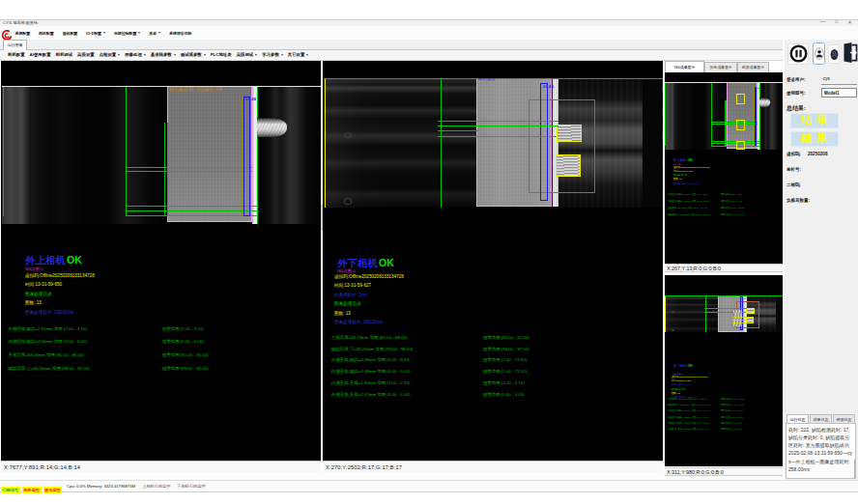  Describe the element at coordinates (731, 195) in the screenshot. I see `alarm-range-0: 报警范围:(2.20 - 3.20)` at that location.